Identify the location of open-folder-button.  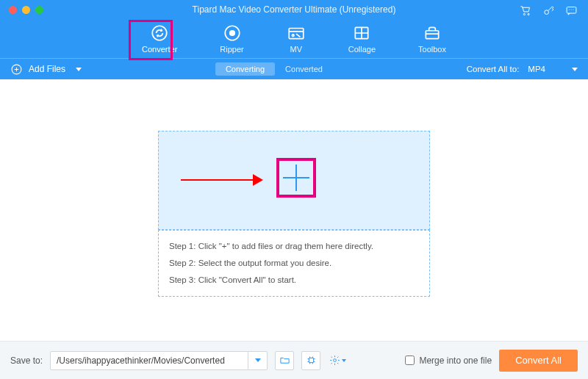
(284, 361).